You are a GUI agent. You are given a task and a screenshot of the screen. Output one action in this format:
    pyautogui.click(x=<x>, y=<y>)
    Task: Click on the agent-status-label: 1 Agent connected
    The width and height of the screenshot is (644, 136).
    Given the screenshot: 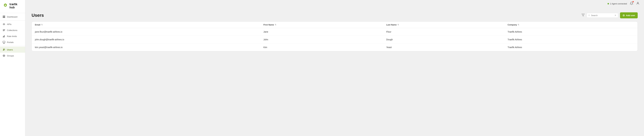 What is the action you would take?
    pyautogui.click(x=618, y=4)
    